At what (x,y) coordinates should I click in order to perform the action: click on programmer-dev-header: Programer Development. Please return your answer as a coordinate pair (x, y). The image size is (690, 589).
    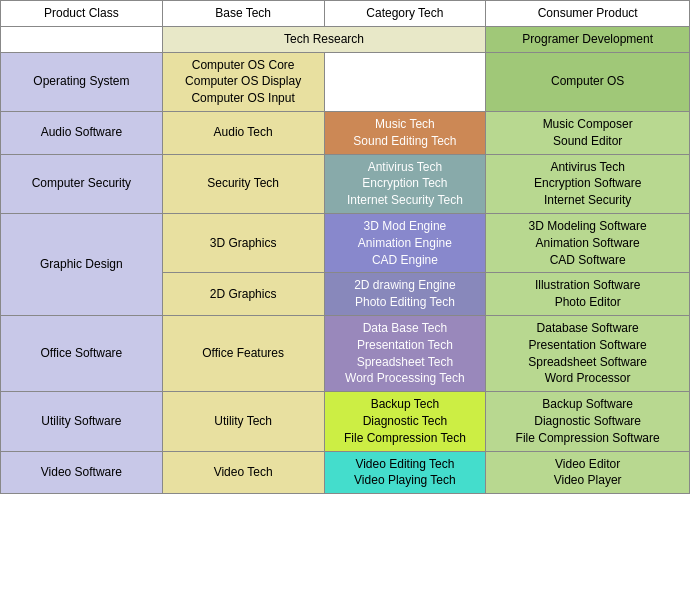
    Looking at the image, I should click on (588, 39).